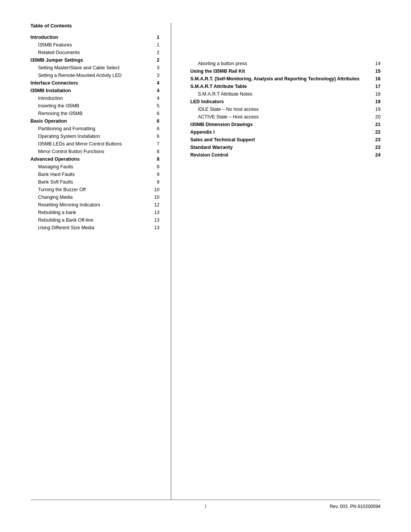 This screenshot has height=532, width=411. Describe the element at coordinates (94, 182) in the screenshot. I see `entry-title-bank-soft: Bank Soft Faults` at that location.